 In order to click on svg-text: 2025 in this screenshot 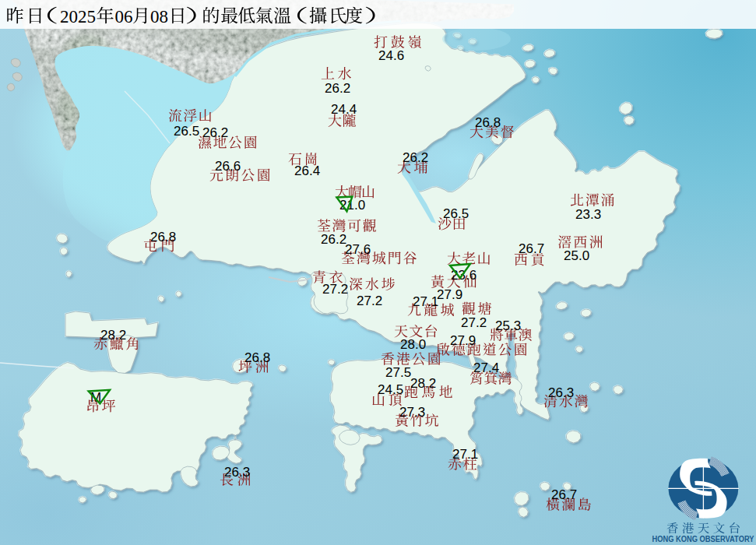, I will do `click(78, 17)`.